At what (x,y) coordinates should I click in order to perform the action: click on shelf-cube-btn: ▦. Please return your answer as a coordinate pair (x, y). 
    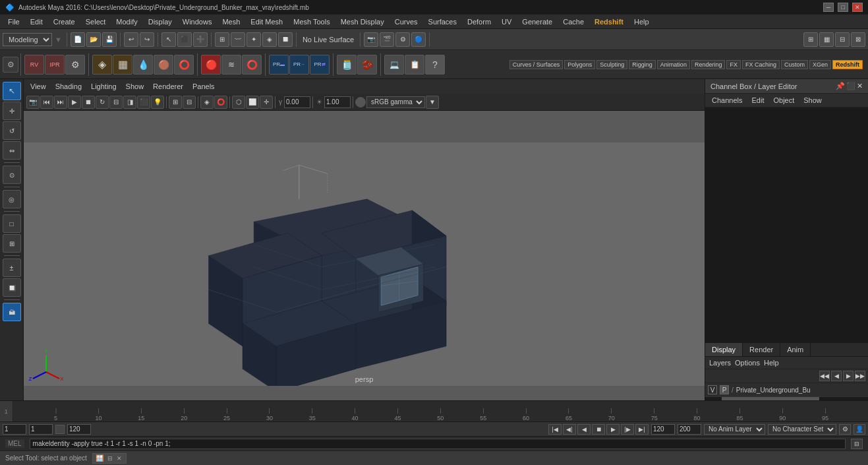
    Looking at the image, I should click on (123, 65).